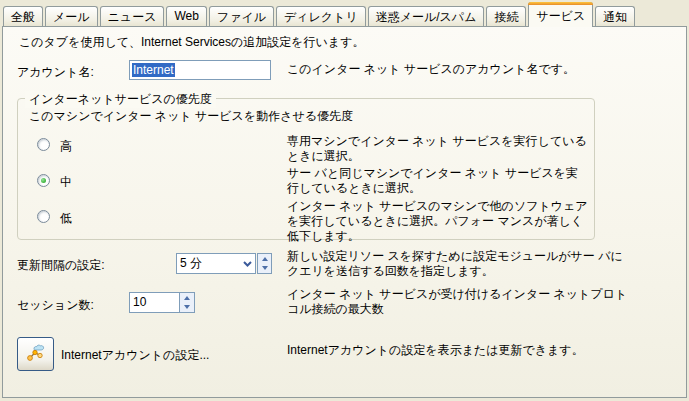  I want to click on account-name-description: このインター ネット サービスのアカウント名です。, so click(457, 70).